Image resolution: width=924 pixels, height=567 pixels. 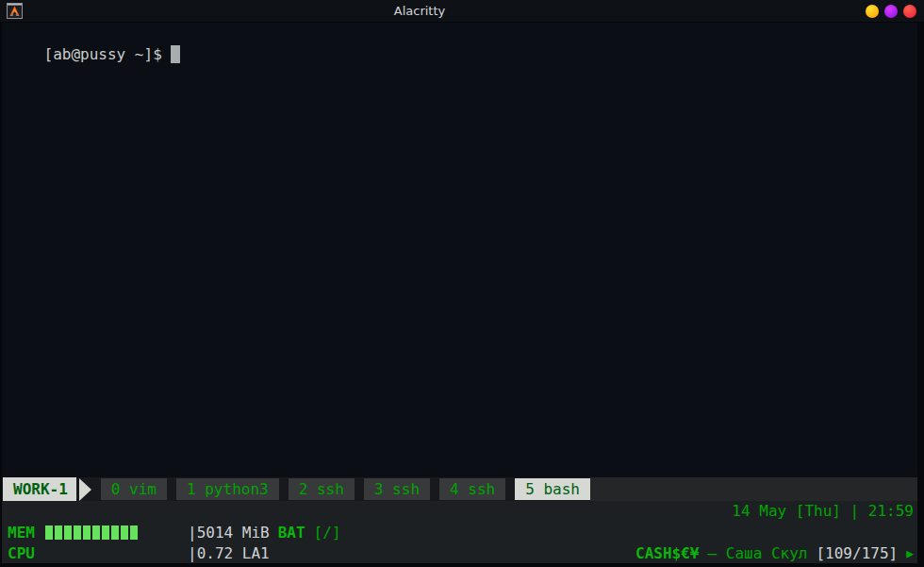 I want to click on titlebar: Alacritty, so click(x=462, y=11).